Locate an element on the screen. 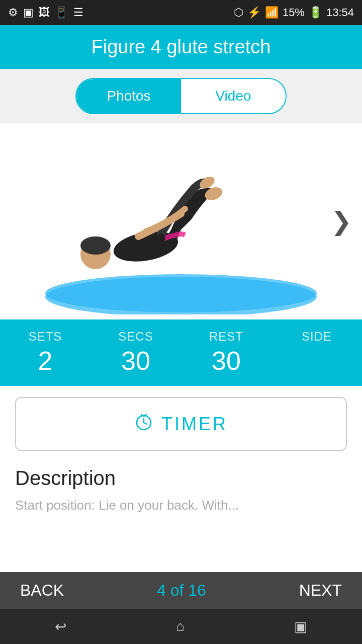 The height and width of the screenshot is (644, 362). timer-label: TIMER is located at coordinates (195, 424).